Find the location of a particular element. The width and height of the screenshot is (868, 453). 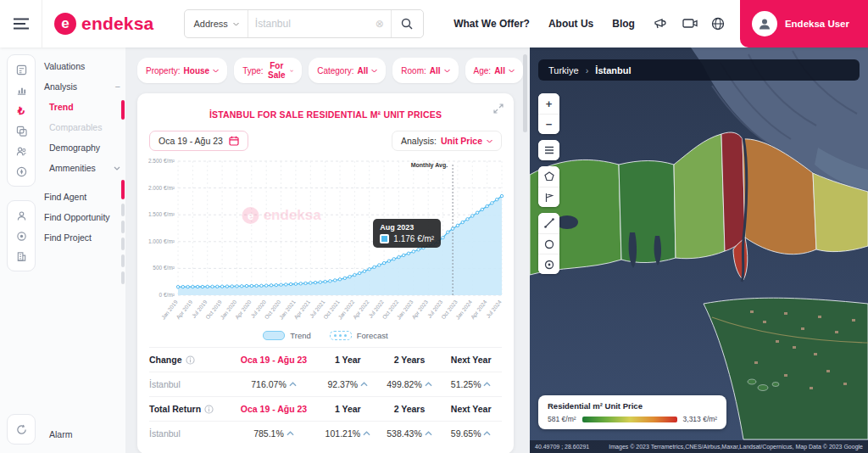

globe-icon is located at coordinates (718, 24).